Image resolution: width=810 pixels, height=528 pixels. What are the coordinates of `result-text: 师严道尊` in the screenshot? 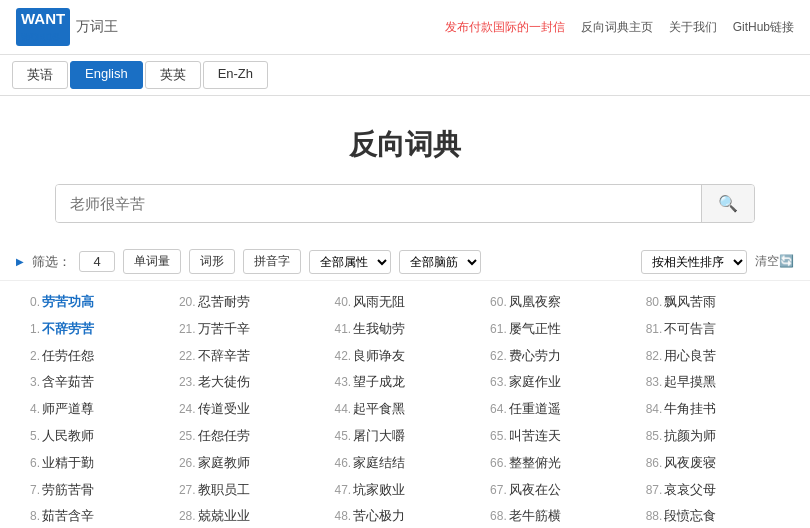 It's located at (68, 410).